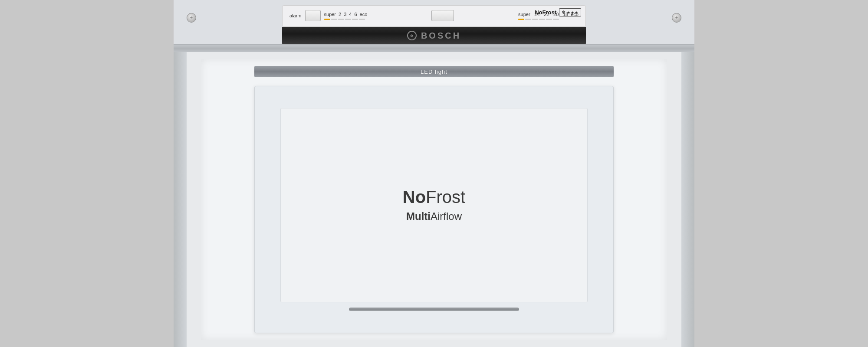 This screenshot has height=347, width=868. Describe the element at coordinates (524, 14) in the screenshot. I see `freezer-super-label: super` at that location.